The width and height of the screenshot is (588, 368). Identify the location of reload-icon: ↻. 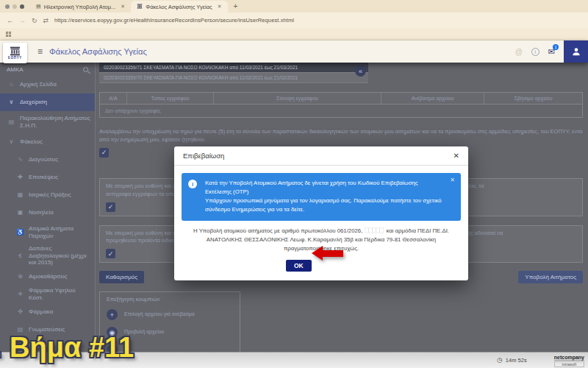
(35, 21).